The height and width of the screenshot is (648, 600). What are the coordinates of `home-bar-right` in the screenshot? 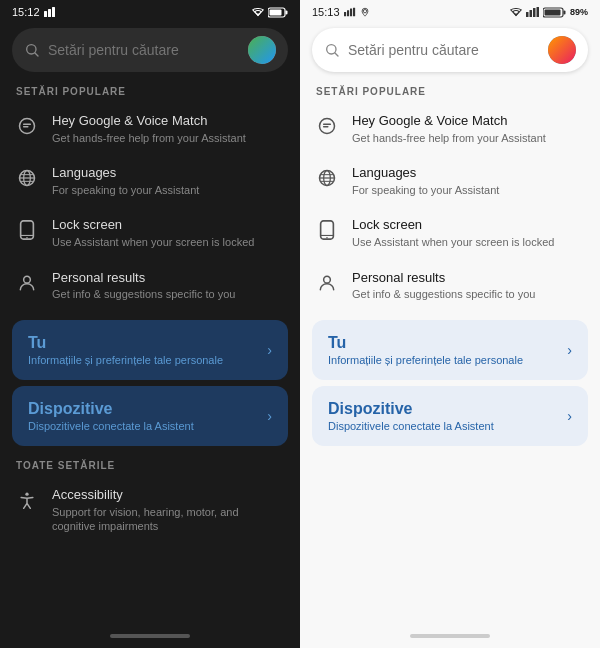 It's located at (450, 636).